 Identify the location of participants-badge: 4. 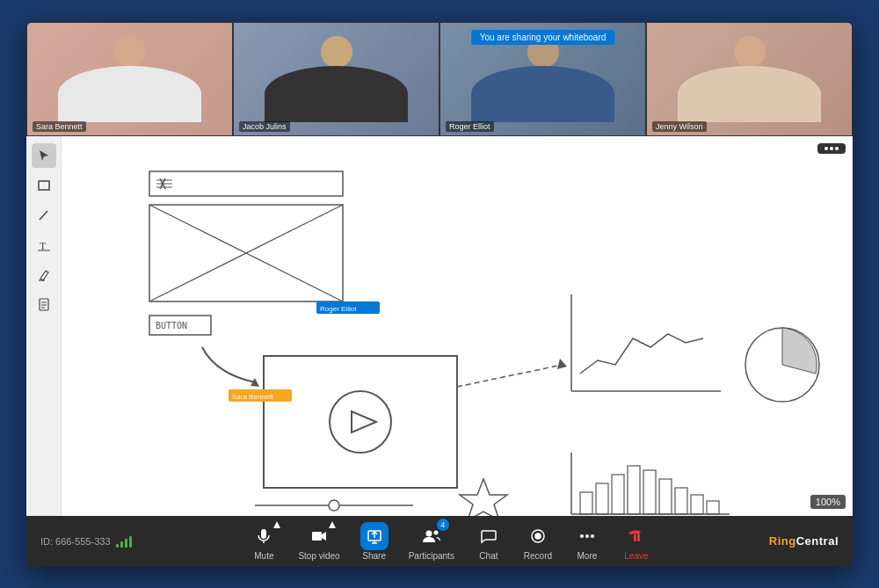
(443, 525).